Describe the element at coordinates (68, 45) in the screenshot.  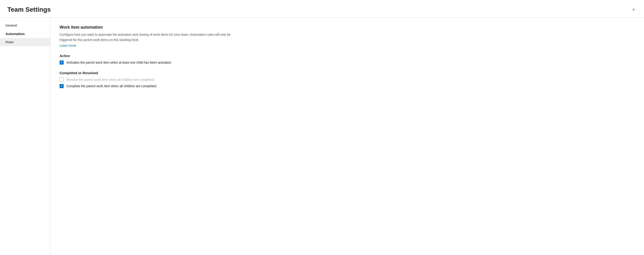
I see `learn-more-link: Learn more.` at that location.